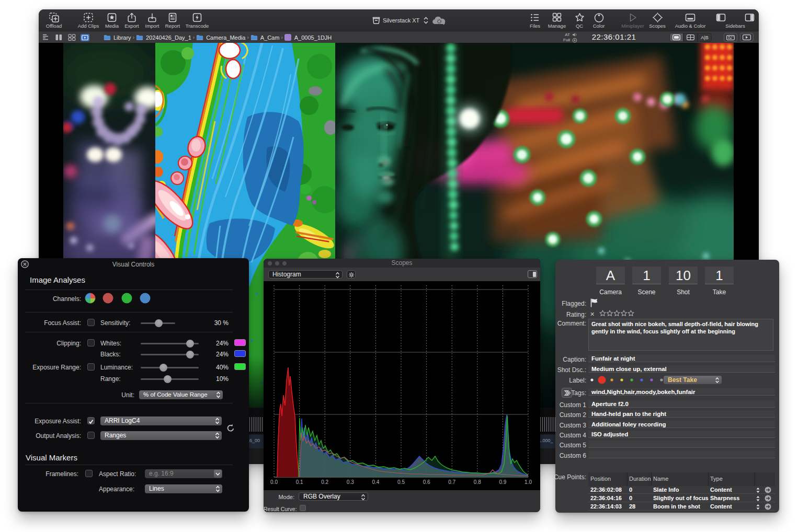 The width and height of the screenshot is (798, 532). I want to click on svg-text: 0.3, so click(350, 482).